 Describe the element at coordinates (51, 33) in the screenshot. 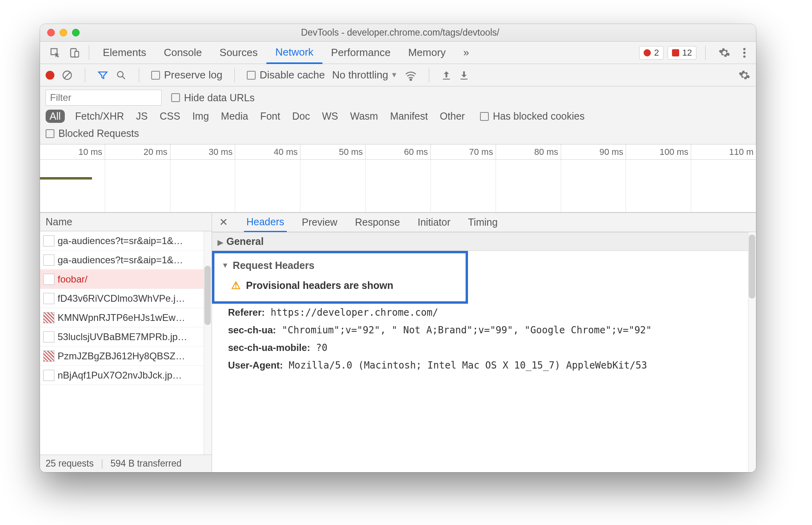

I see `close-window-button` at that location.